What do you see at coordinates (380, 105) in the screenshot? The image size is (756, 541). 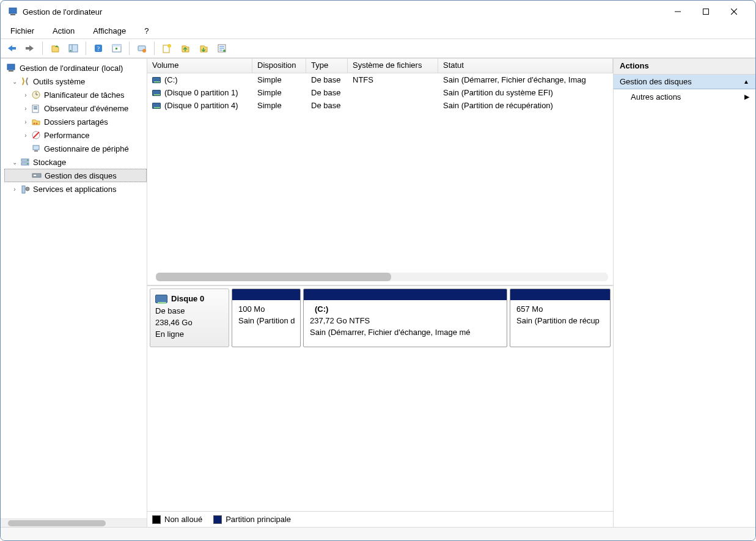 I see `volume-row: (Disque 0 partition 4) Simple De base Sa…` at bounding box center [380, 105].